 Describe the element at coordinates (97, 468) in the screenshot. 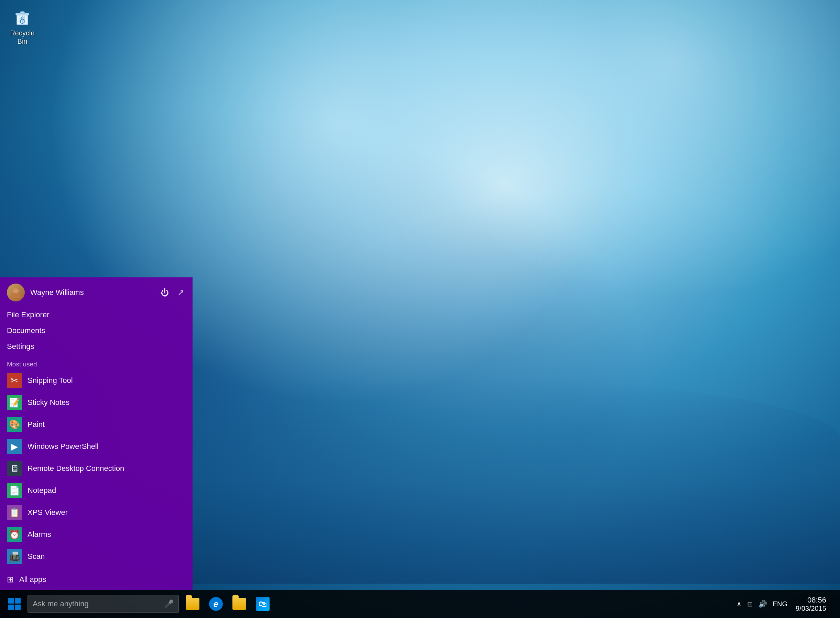

I see `app-rdp: 🖥 Remote Desktop Connection` at that location.